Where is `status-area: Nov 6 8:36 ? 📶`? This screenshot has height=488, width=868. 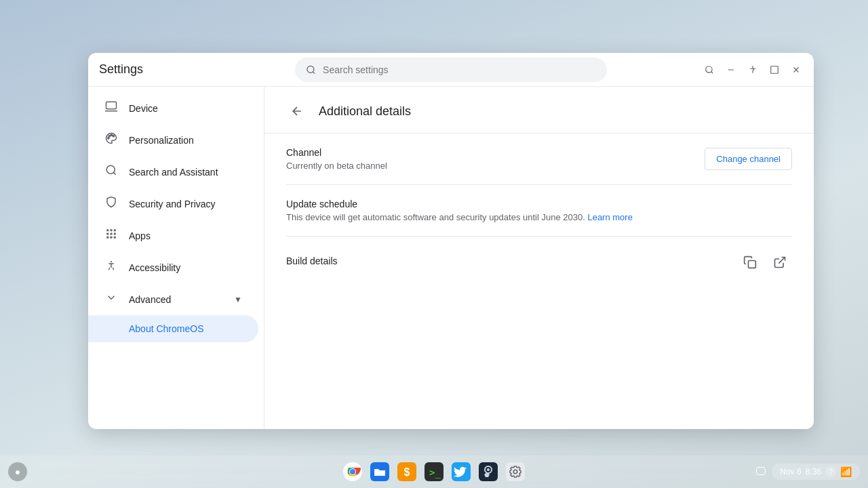 status-area: Nov 6 8:36 ? 📶 is located at coordinates (816, 472).